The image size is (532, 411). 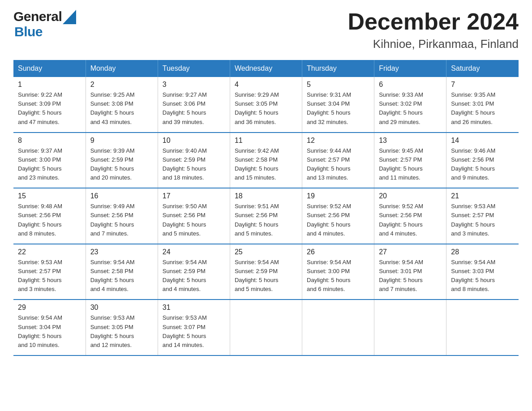 What do you see at coordinates (410, 196) in the screenshot?
I see `day-number: 20` at bounding box center [410, 196].